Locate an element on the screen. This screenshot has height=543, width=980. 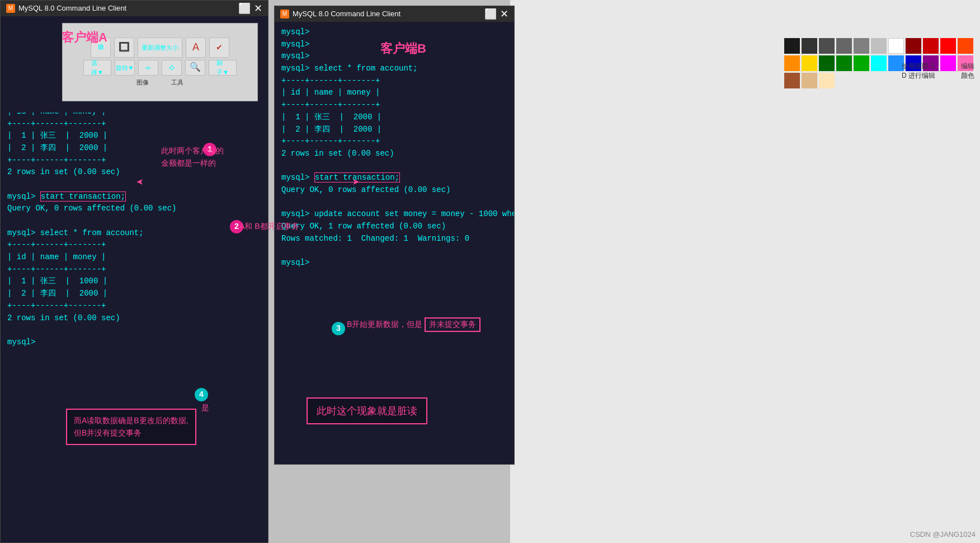
toolbar-row2: 选择▼ 旋转▼ ✏ ◇ 🔍 刷子▼ is located at coordinates (160, 68).